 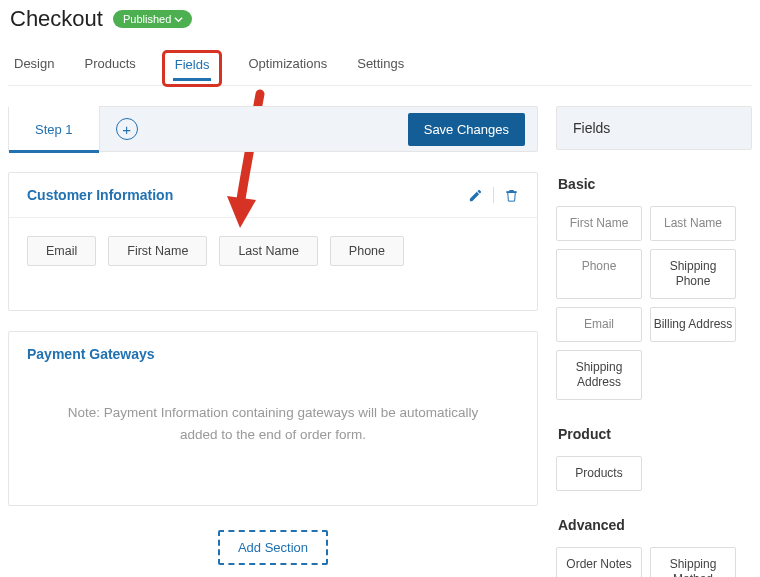 What do you see at coordinates (380, 18) in the screenshot?
I see `page-header: Checkout Published` at bounding box center [380, 18].